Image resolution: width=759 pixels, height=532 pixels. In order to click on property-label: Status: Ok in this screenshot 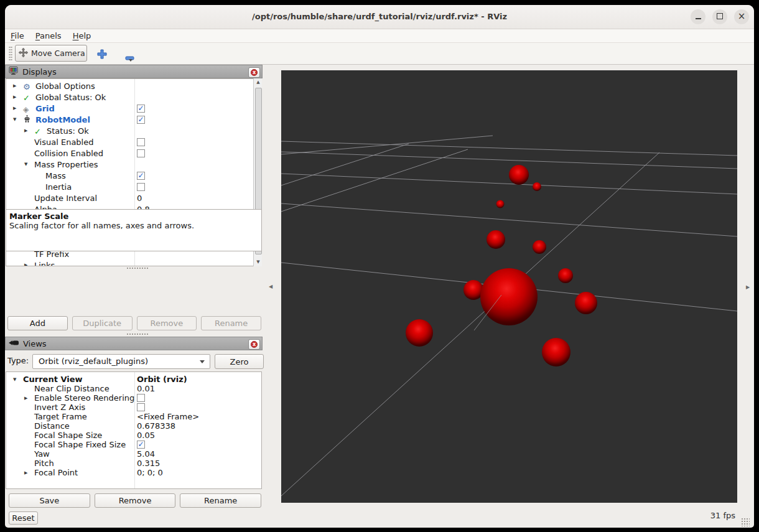, I will do `click(68, 131)`.